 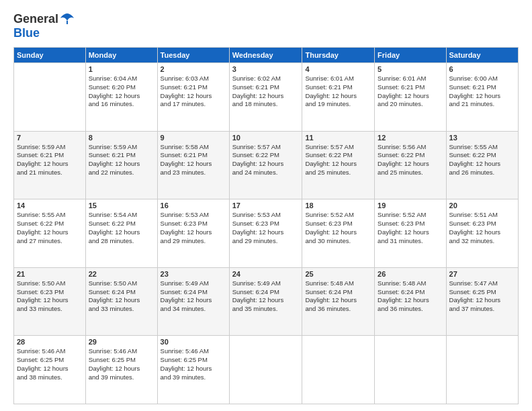 What do you see at coordinates (339, 69) in the screenshot?
I see `day-number: 4` at bounding box center [339, 69].